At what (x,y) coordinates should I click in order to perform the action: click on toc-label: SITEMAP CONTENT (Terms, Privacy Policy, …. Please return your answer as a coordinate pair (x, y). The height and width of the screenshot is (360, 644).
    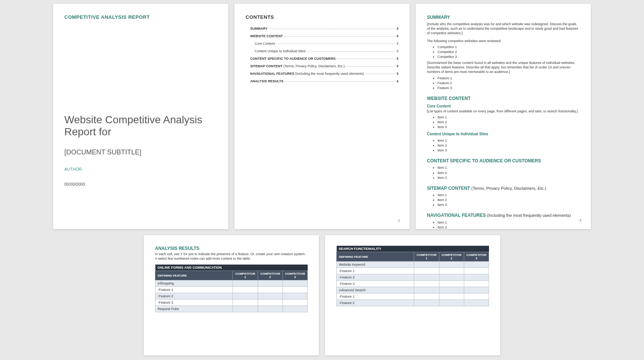
    Looking at the image, I should click on (297, 66).